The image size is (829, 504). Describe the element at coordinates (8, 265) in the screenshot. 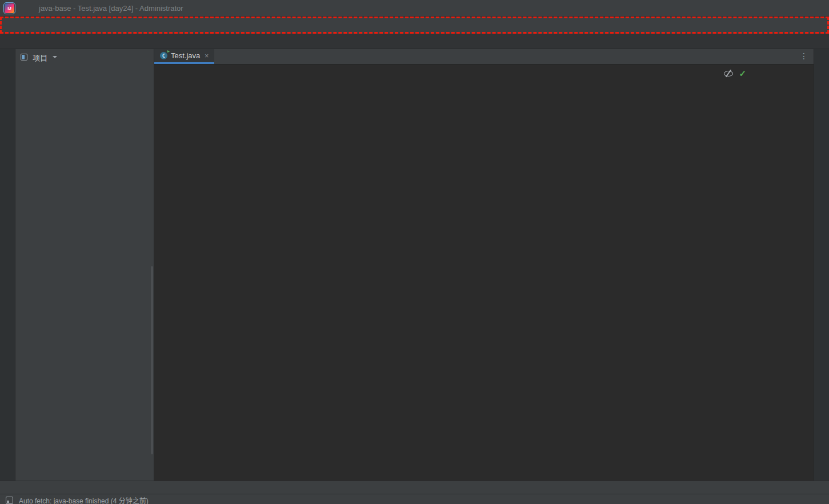

I see `left-tool-strip` at that location.